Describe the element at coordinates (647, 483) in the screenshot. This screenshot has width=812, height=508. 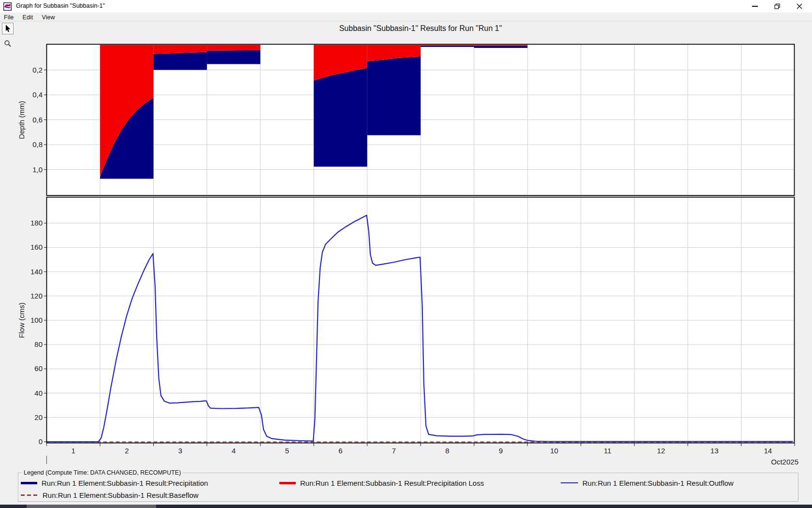
I see `legend-entry-outflow: Run:Run 1 Element:Subbasin-1 Result:Outf…` at that location.